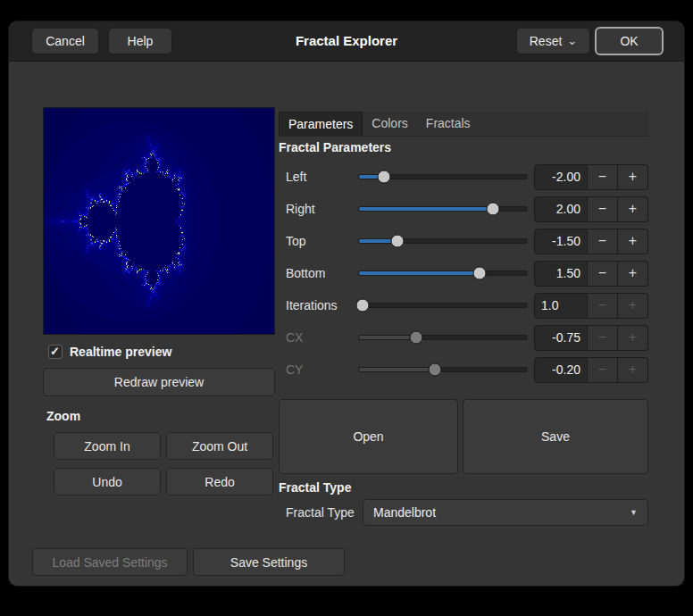 This screenshot has height=616, width=693. Describe the element at coordinates (140, 41) in the screenshot. I see `help-button: Help` at that location.